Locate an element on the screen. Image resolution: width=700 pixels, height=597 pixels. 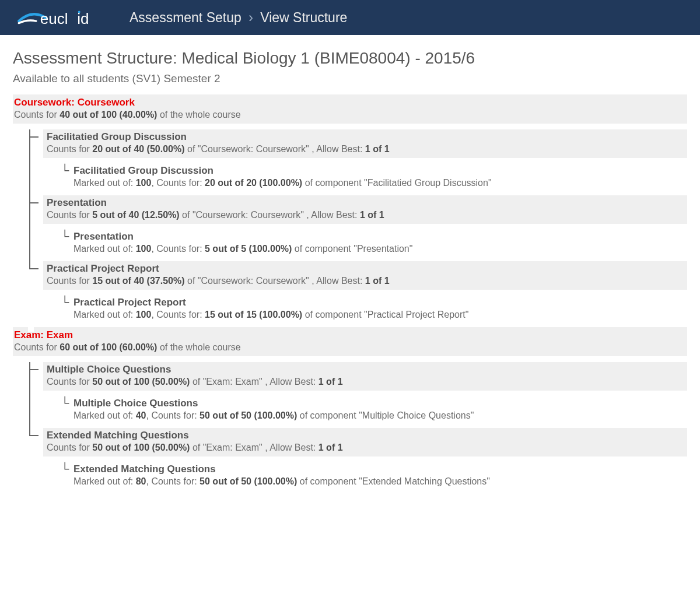
brand-logo: eucl id is located at coordinates (62, 17).